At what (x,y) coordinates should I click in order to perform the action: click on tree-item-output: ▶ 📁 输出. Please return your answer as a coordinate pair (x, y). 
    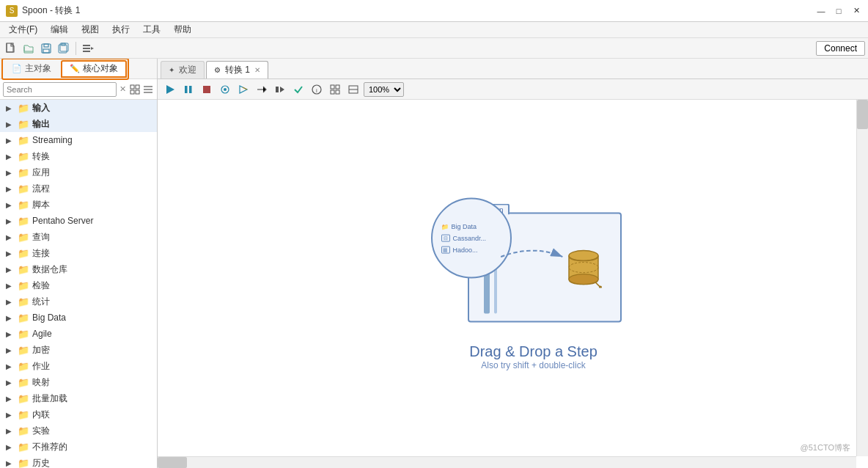
    Looking at the image, I should click on (78, 124).